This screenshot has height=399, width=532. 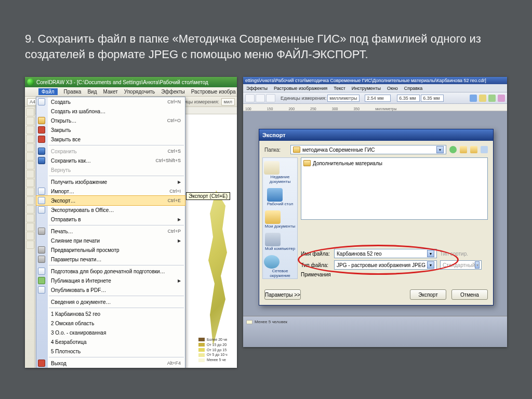 I want to click on filename-input: Карбаинова 52 гео ▼, so click(x=385, y=254).